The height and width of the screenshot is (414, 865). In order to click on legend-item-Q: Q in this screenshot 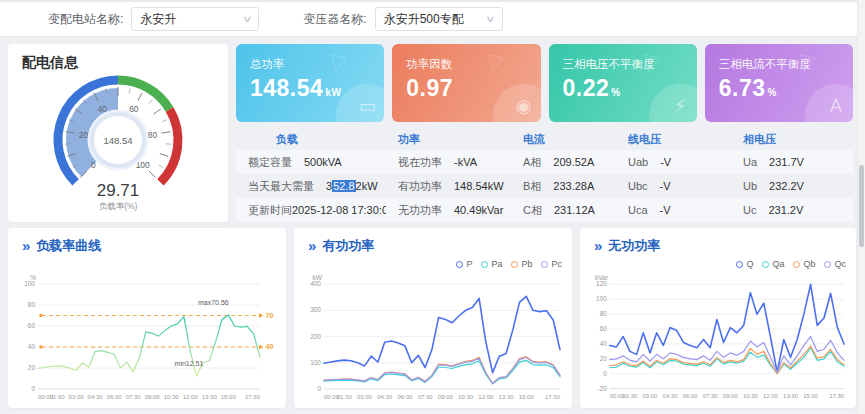, I will do `click(744, 264)`.